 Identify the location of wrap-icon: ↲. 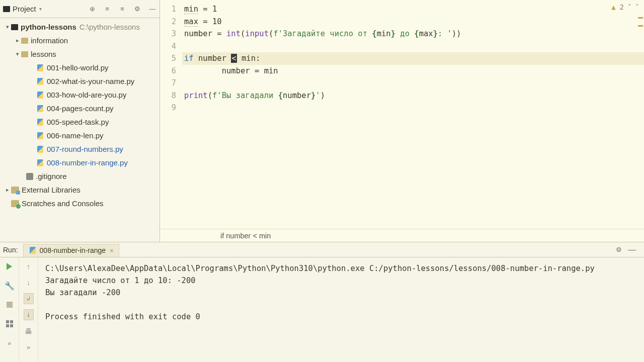
(29, 299).